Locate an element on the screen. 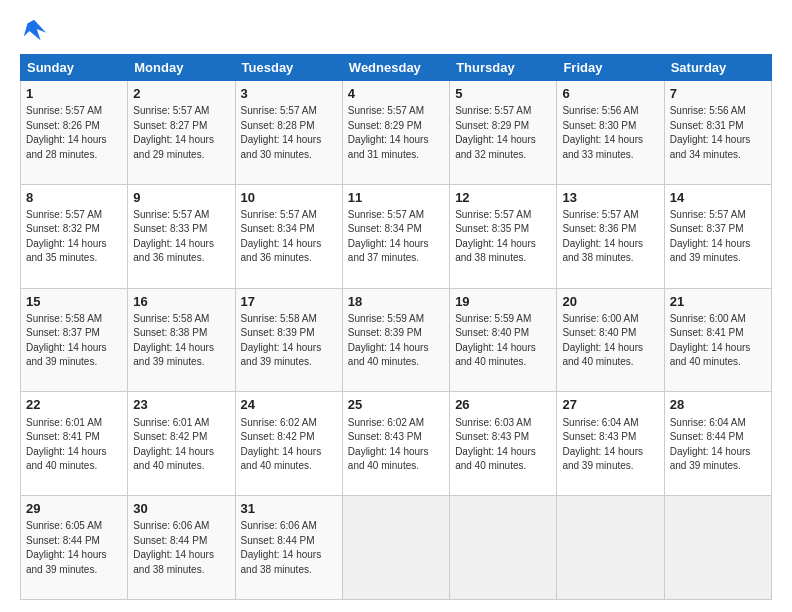 Image resolution: width=792 pixels, height=612 pixels. day-details: Sunrise: 6:02 AMSunset: 8:43 PMDaylight:… is located at coordinates (396, 445).